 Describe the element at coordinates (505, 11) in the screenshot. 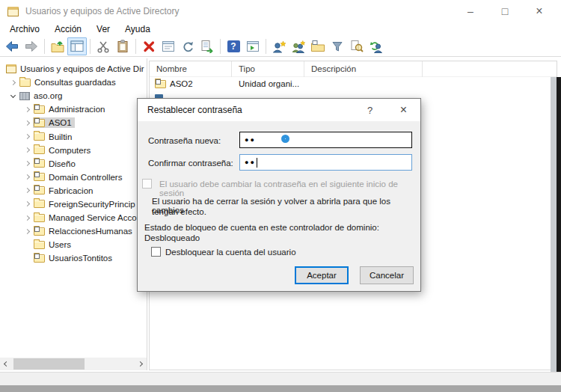

I see `maximize-button: □` at that location.